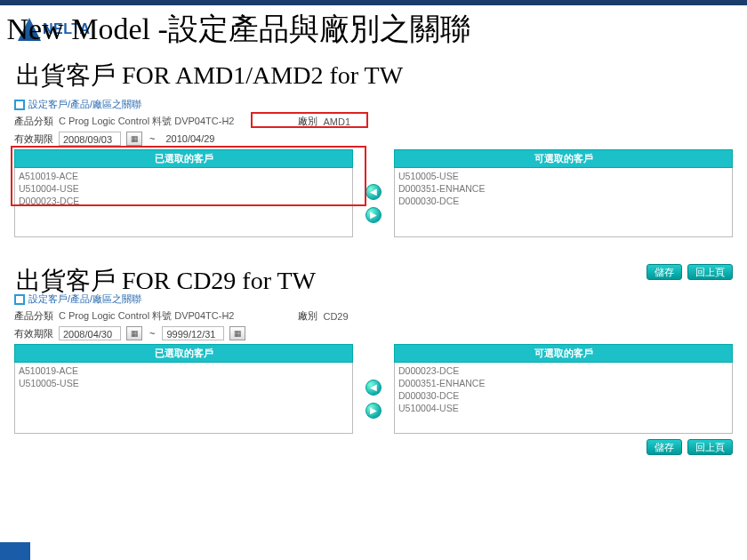 Image resolution: width=747 pixels, height=560 pixels. I want to click on panel2-date-row: 有效期限 2008/04/30 ▦ ~ 9999/12/31 ▦, so click(374, 333).